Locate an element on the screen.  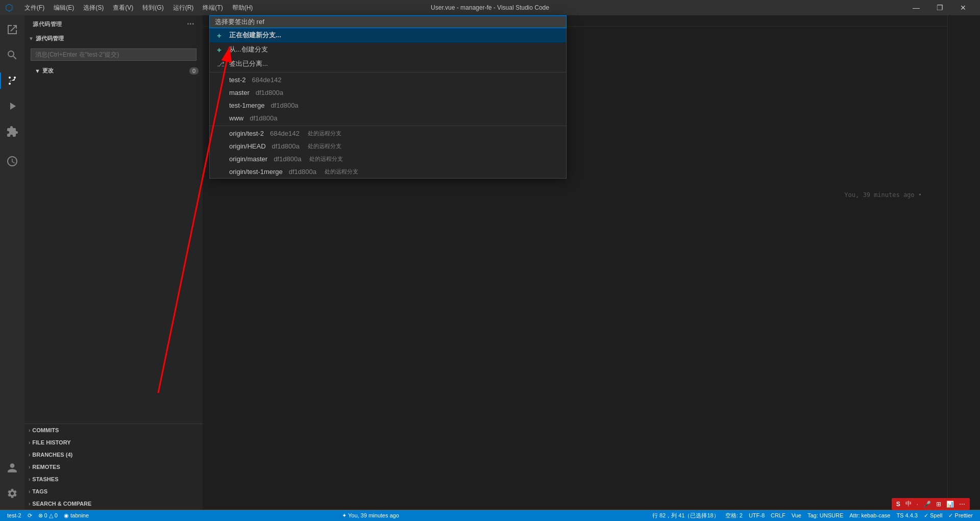
dropdown-item-label: origin/test-2 is located at coordinates (247, 134).